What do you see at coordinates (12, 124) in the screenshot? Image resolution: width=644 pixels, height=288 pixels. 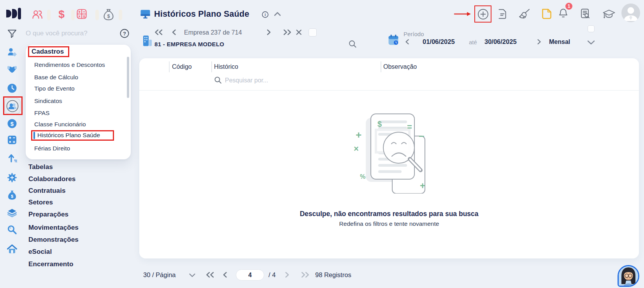 I see `dollar-circle-icon: $` at bounding box center [12, 124].